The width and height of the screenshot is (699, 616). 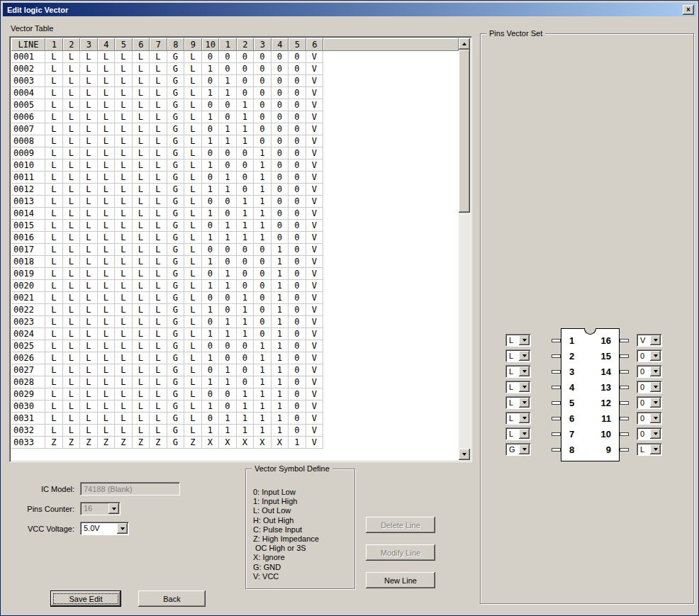 I want to click on back-button: Back, so click(x=172, y=598).